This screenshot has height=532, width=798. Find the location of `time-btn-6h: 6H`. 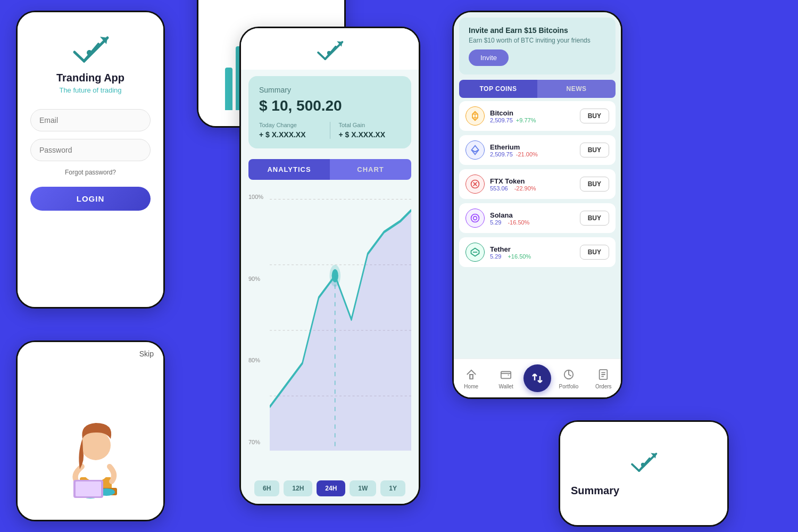

time-btn-6h: 6H is located at coordinates (267, 488).